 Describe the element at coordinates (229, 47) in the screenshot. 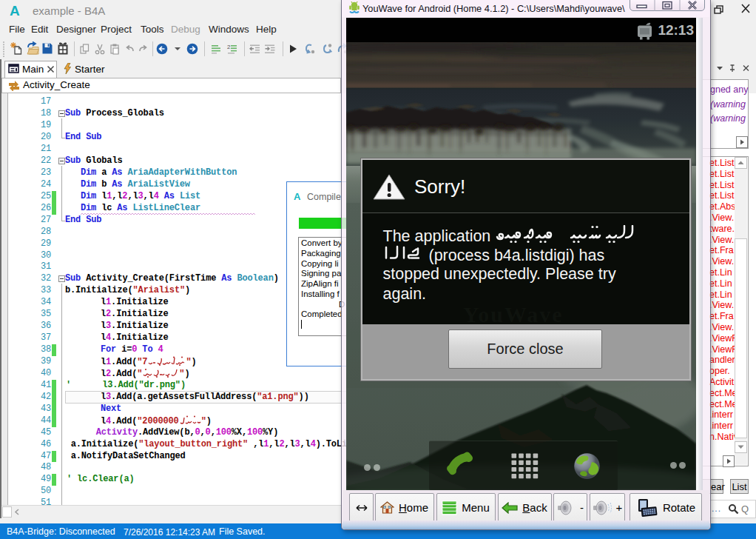

I see `svg-text: 2` at that location.